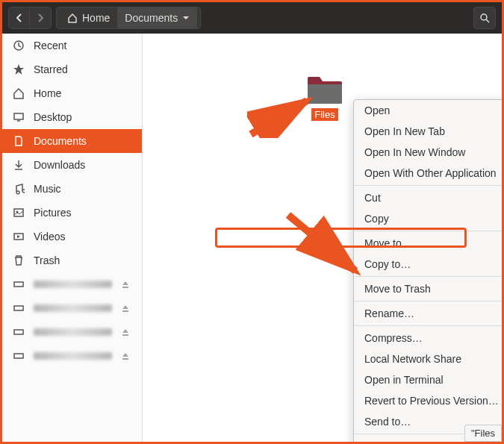  Describe the element at coordinates (415, 152) in the screenshot. I see `menu-item-label: Open In New Window` at that location.